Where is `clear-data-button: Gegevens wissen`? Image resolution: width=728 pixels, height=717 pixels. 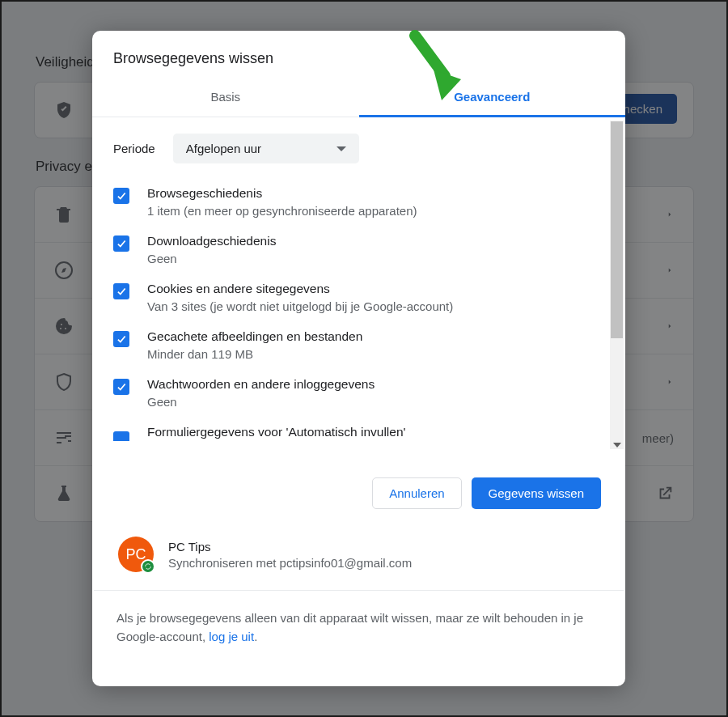 clear-data-button: Gegevens wissen is located at coordinates (536, 494).